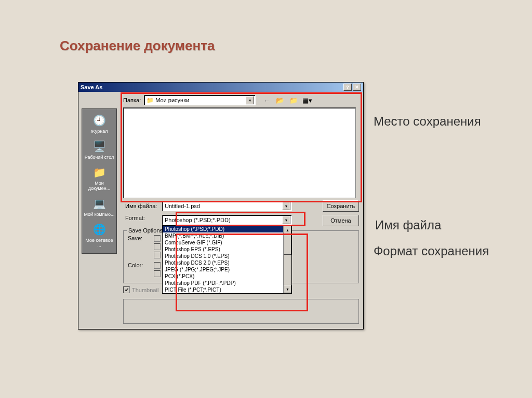 This screenshot has height=398, width=532. What do you see at coordinates (431, 251) in the screenshot?
I see `annotation-format: Формат сохранения` at bounding box center [431, 251].